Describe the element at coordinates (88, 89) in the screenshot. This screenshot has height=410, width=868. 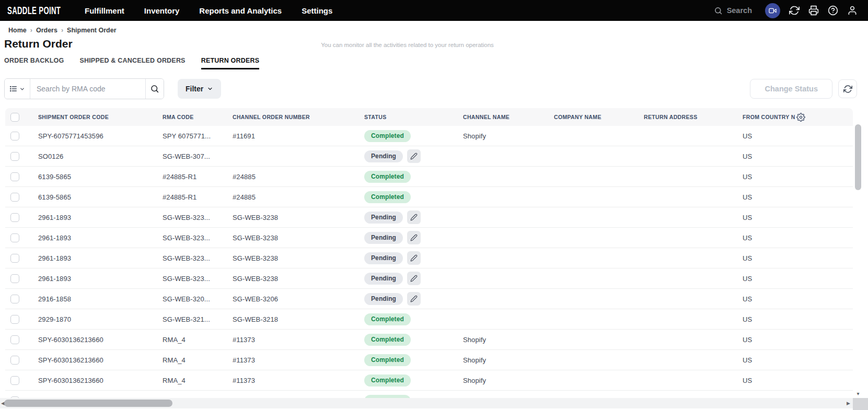
I see `rma-search-input` at that location.